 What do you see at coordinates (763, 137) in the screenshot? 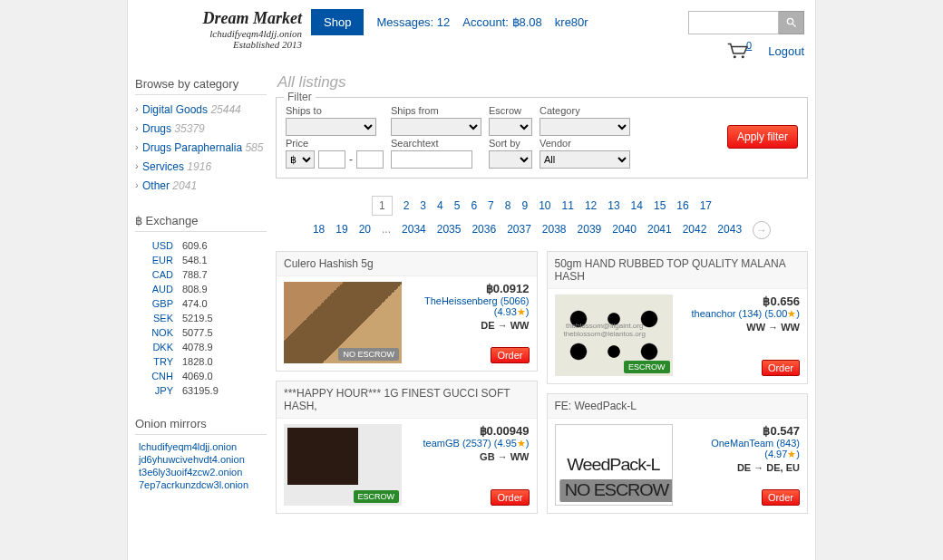
I see `apply-filter-button: Apply filter` at bounding box center [763, 137].